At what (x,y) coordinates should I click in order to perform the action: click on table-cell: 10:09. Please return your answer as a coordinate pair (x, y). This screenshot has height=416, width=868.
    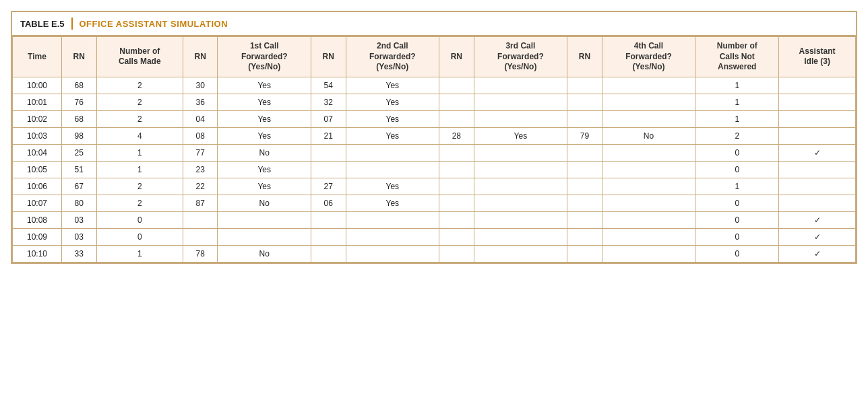
    Looking at the image, I should click on (38, 237).